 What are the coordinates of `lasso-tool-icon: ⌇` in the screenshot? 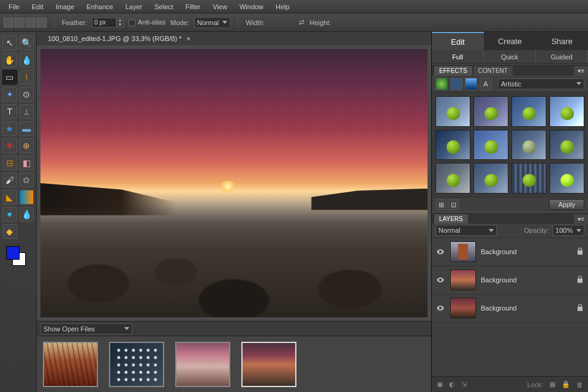 It's located at (27, 77).